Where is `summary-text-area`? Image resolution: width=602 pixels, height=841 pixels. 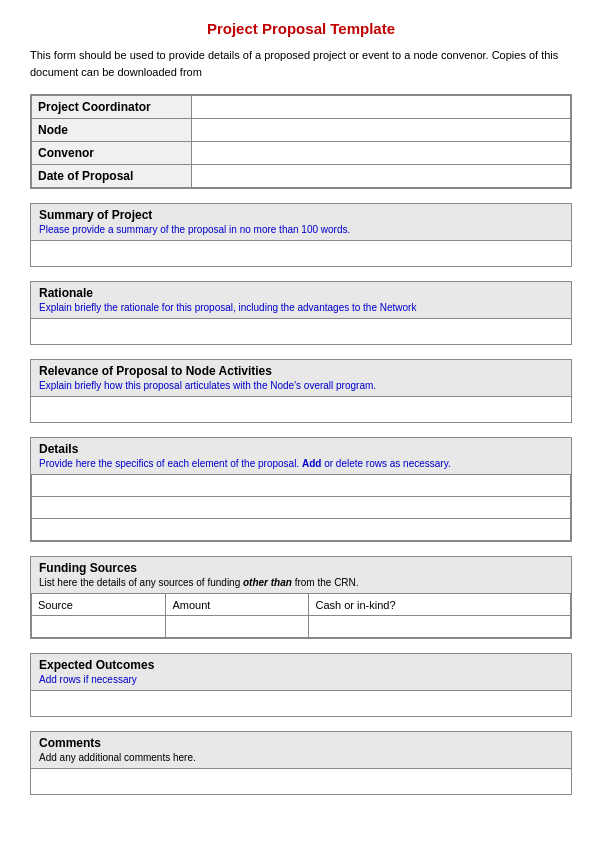 summary-text-area is located at coordinates (301, 253).